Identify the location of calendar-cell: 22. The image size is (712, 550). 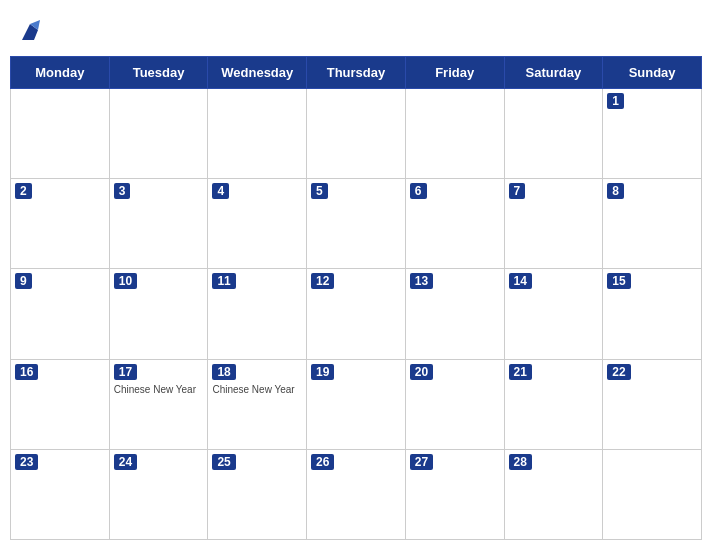
(652, 404).